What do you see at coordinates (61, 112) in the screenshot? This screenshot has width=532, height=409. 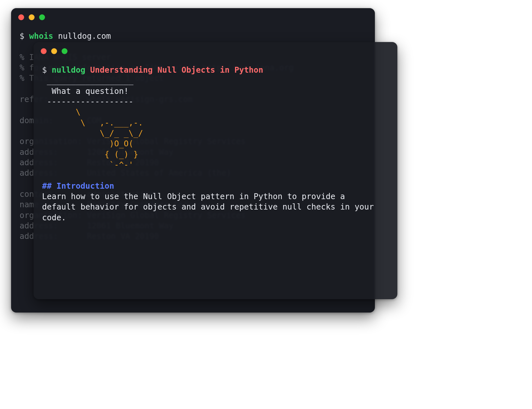 I see `ascii-dog-icon: \` at bounding box center [61, 112].